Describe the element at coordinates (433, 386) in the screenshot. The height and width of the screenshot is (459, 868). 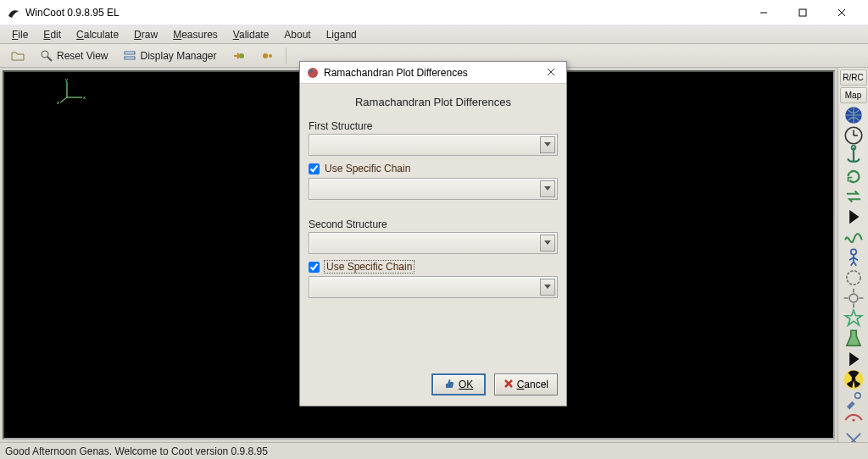
I see `dialog-buttons: OK Cancel` at that location.